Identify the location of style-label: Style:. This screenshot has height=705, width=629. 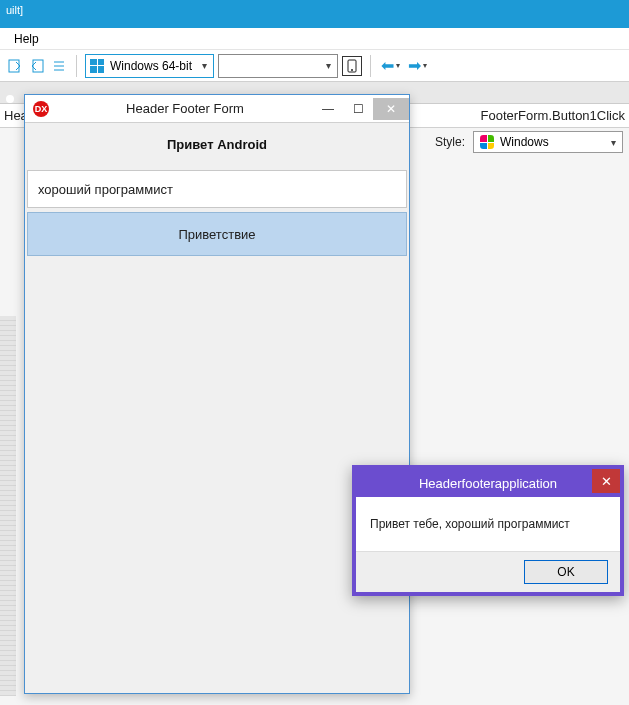
(450, 142).